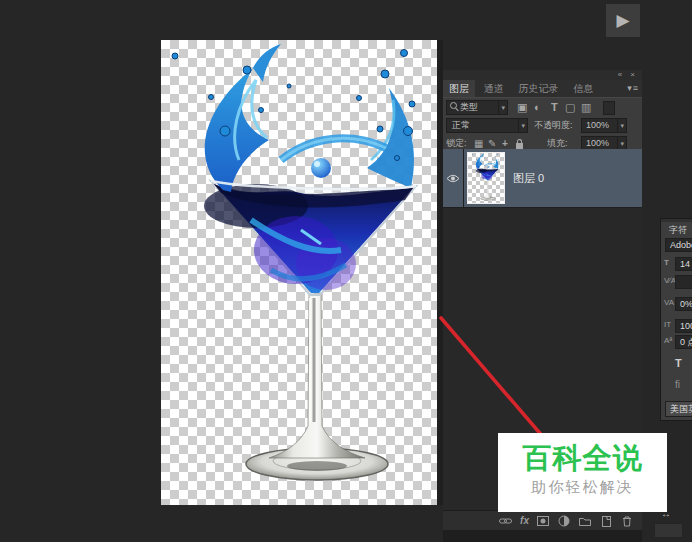 The height and width of the screenshot is (542, 692). Describe the element at coordinates (676, 363) in the screenshot. I see `faux-bold-icon: T` at that location.